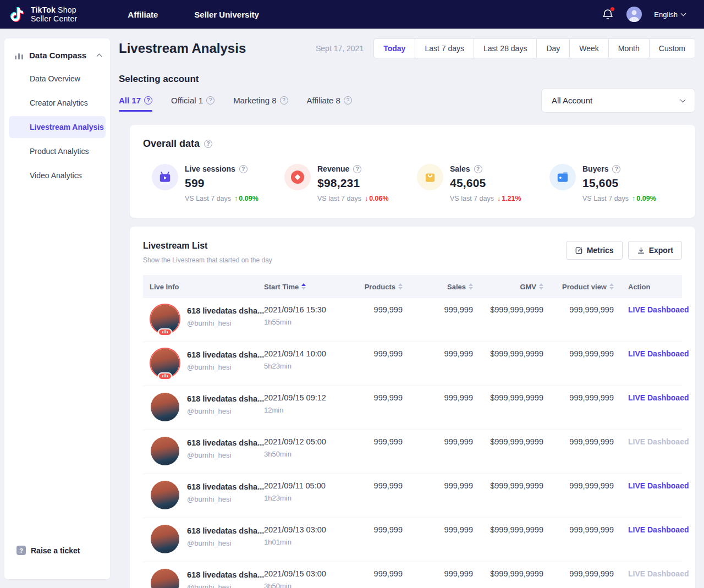  Describe the element at coordinates (439, 287) in the screenshot. I see `col-sales: Sales` at that location.